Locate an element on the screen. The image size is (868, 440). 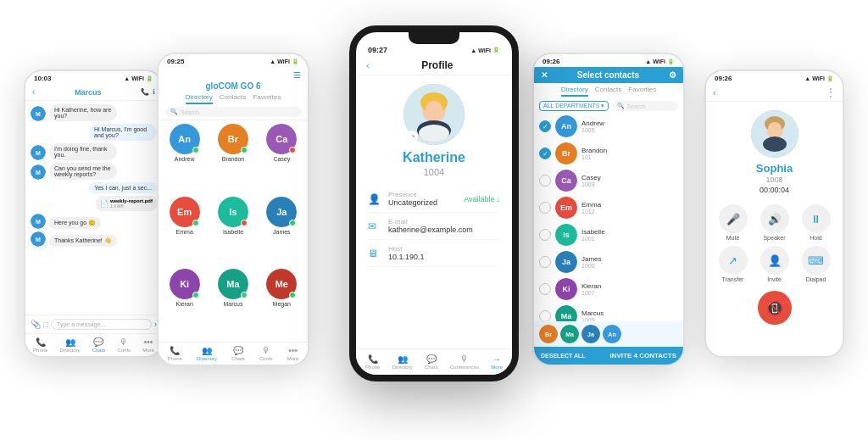
dialpad-btn: ⌨ Dialpad is located at coordinates (815, 265).